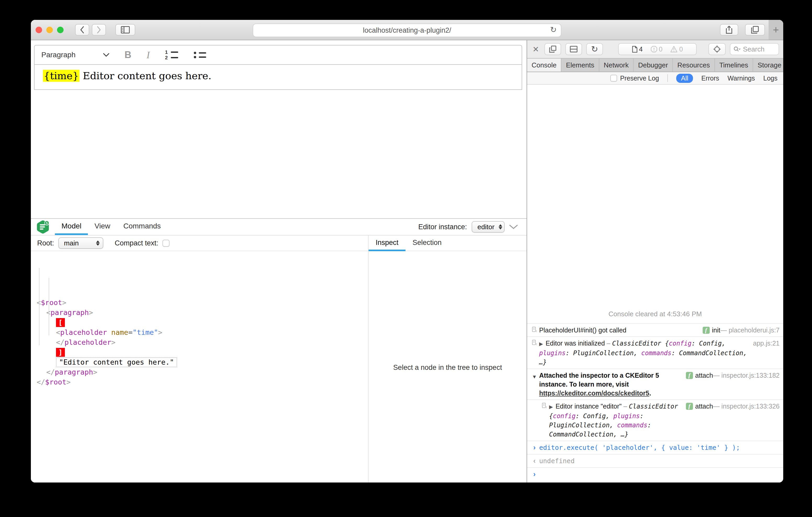 Image resolution: width=812 pixels, height=517 pixels. What do you see at coordinates (125, 30) in the screenshot?
I see `sidebar-toggle-button` at bounding box center [125, 30].